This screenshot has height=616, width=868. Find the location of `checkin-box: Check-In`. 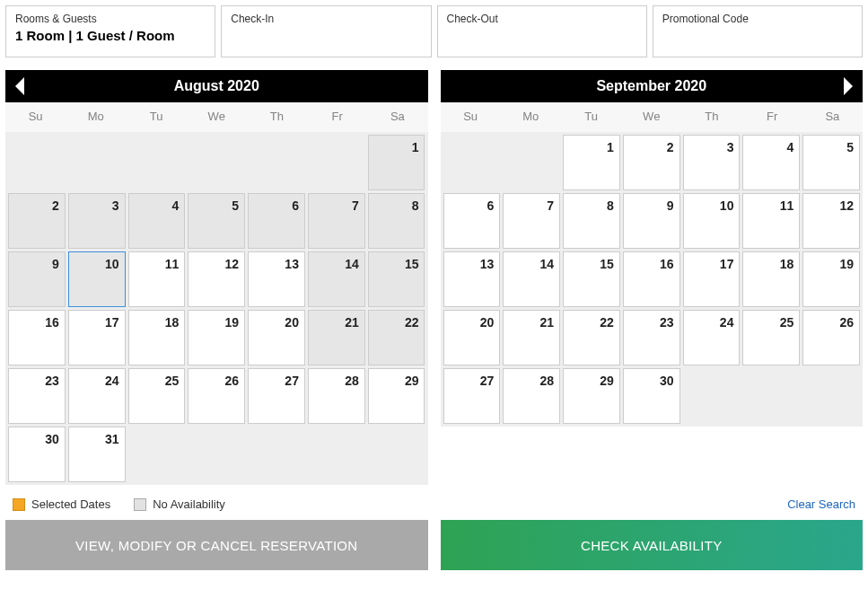

checkin-box: Check-In is located at coordinates (326, 31).